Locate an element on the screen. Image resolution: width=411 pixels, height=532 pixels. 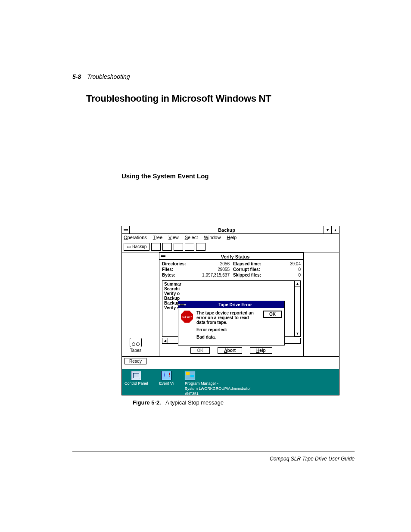
verify-button-row: OK Abort Help is located at coordinates (231, 351).